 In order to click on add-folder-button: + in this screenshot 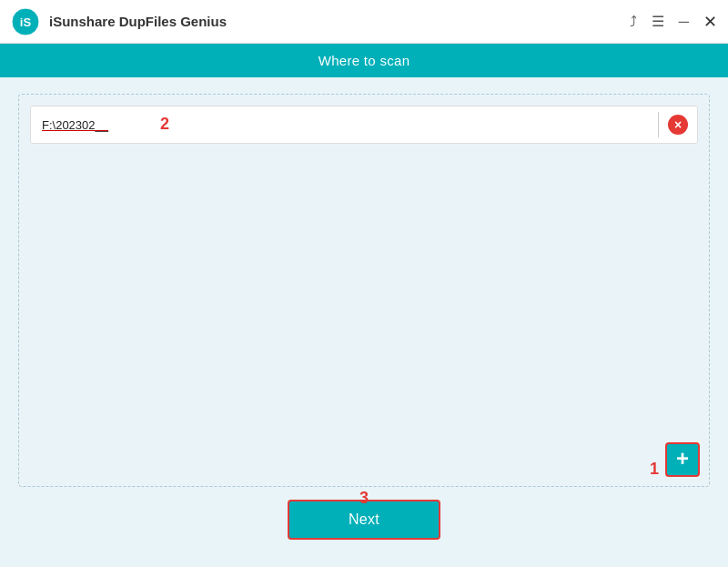, I will do `click(682, 460)`.